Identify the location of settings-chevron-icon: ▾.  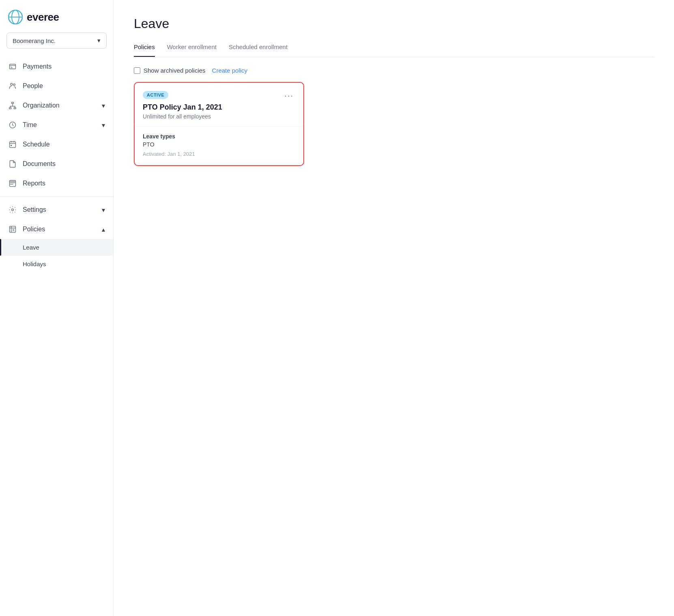
(103, 210).